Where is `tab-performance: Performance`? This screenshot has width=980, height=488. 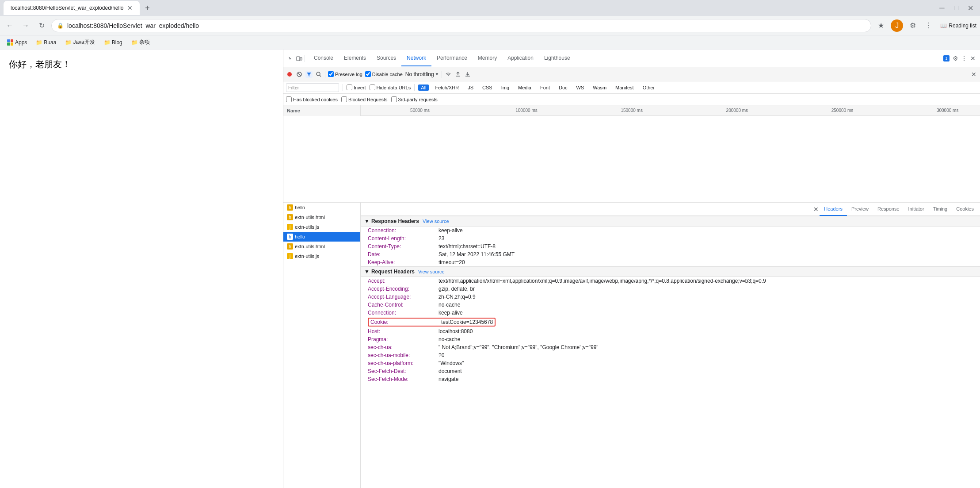 tab-performance: Performance is located at coordinates (452, 58).